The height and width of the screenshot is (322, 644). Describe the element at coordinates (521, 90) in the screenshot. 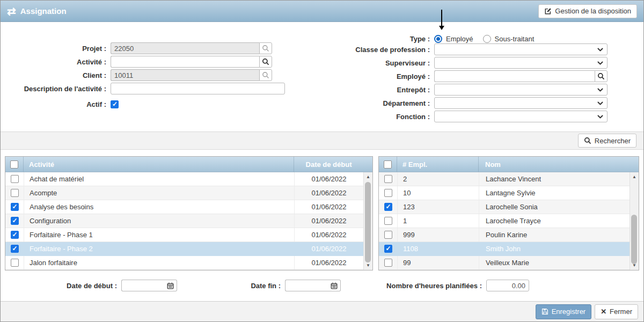

I see `entrepot-select` at that location.